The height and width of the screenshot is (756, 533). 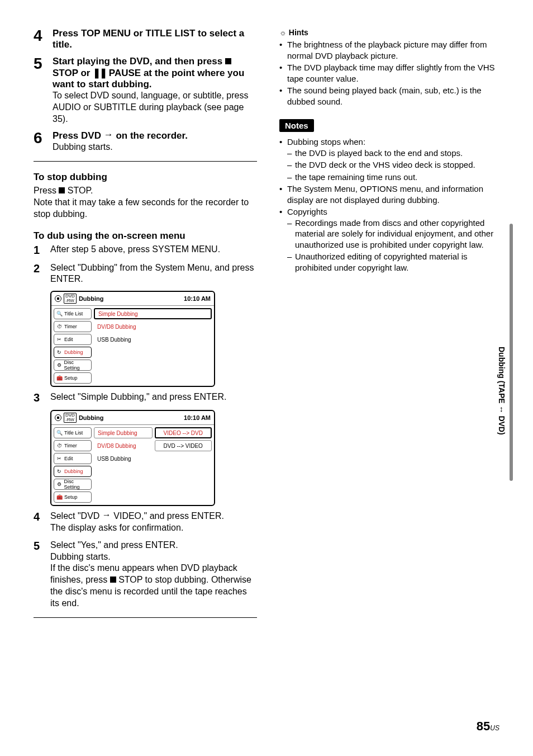 What do you see at coordinates (495, 728) in the screenshot?
I see `page-number-suffix: US` at bounding box center [495, 728].